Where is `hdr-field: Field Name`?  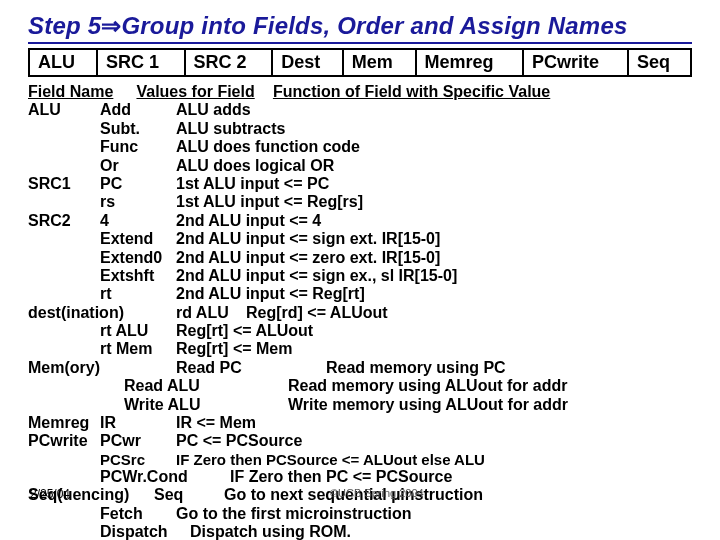 hdr-field: Field Name is located at coordinates (80, 92).